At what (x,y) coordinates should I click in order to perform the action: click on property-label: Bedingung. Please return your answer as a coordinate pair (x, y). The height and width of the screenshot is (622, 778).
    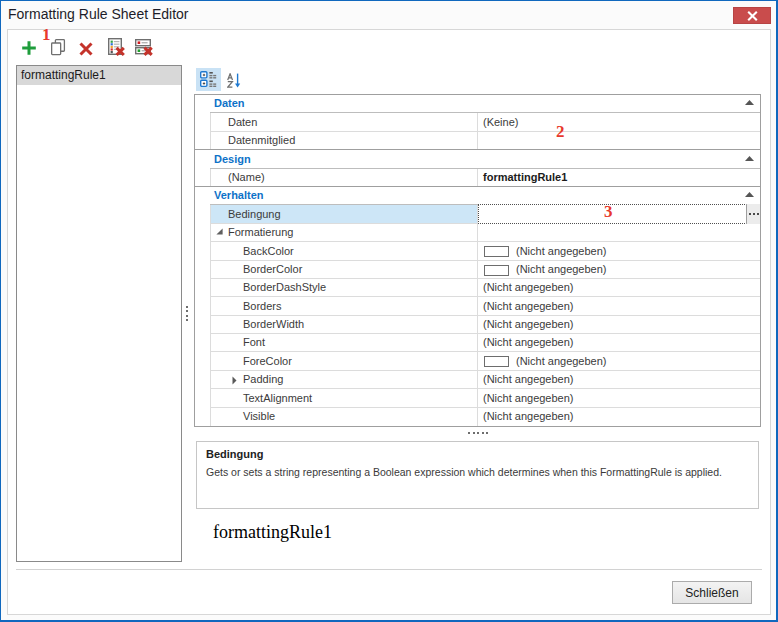
    Looking at the image, I should click on (254, 214).